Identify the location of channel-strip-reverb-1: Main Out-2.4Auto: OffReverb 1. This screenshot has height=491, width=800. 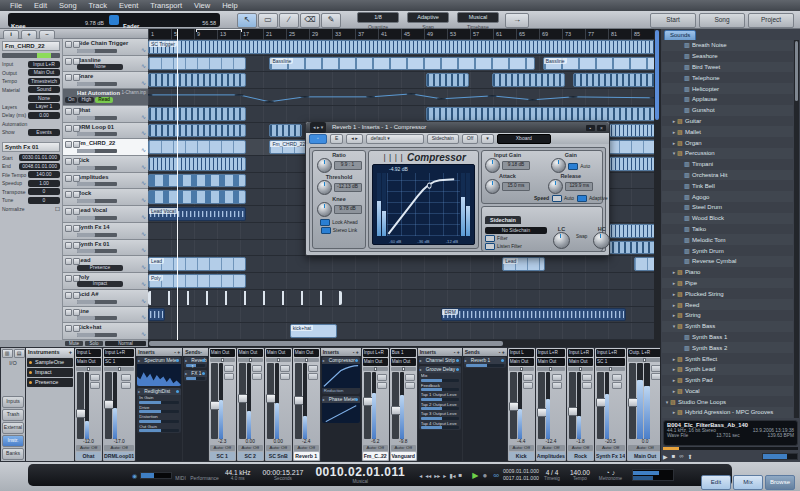
(306, 404).